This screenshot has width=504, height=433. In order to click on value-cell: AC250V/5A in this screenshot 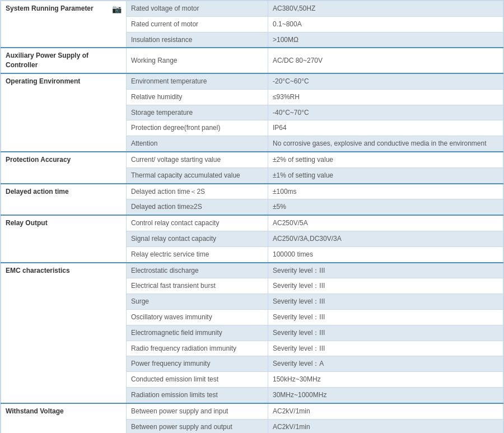, I will do `click(386, 223)`.